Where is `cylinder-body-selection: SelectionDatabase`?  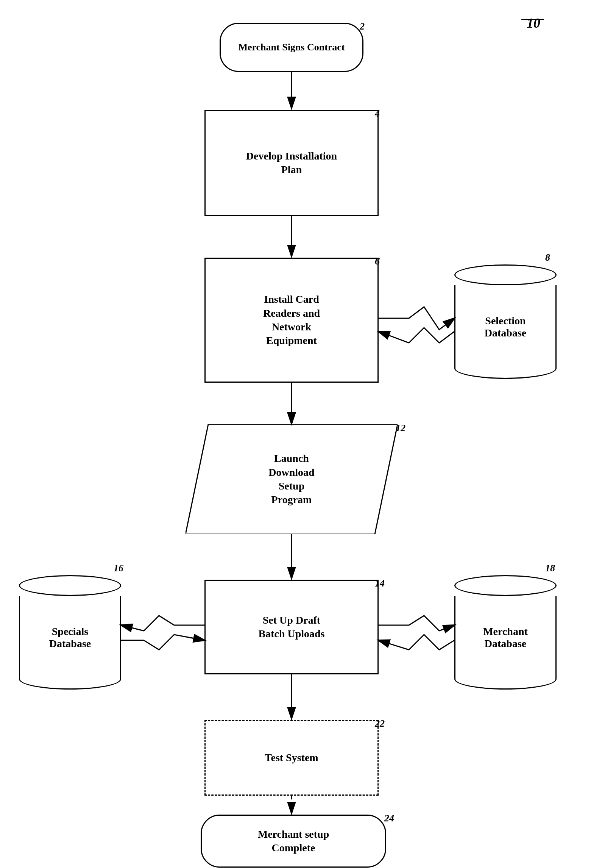 cylinder-body-selection: SelectionDatabase is located at coordinates (505, 327).